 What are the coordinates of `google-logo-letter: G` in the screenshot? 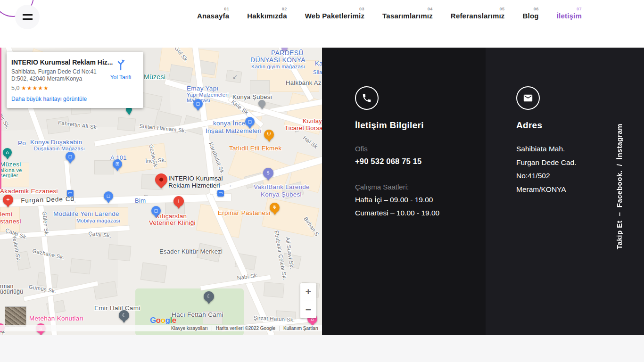 It's located at (153, 321).